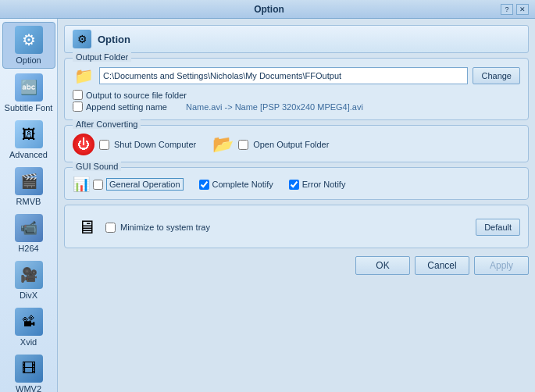 This screenshot has width=535, height=392. What do you see at coordinates (29, 181) in the screenshot?
I see `rmvb-icon` at bounding box center [29, 181].